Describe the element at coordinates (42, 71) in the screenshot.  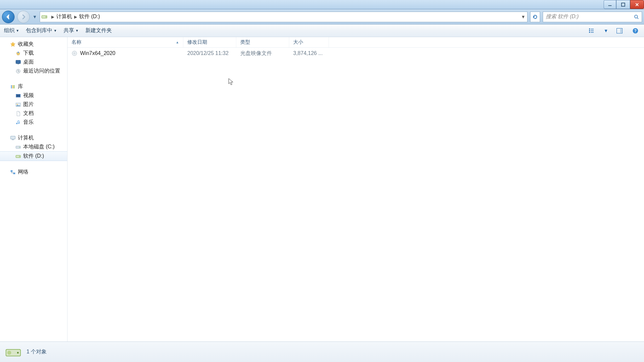
I see `recent-label: 最近访问的位置` at that location.